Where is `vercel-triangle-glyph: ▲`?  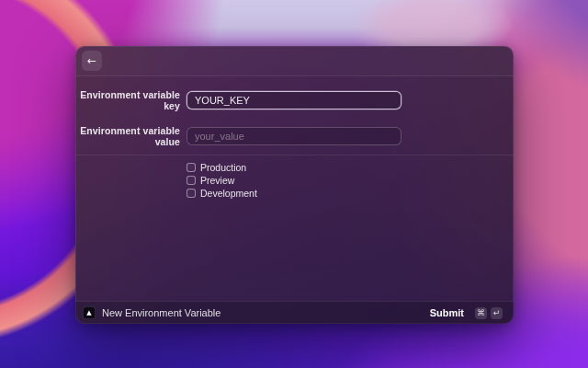 vercel-triangle-glyph: ▲ is located at coordinates (88, 313).